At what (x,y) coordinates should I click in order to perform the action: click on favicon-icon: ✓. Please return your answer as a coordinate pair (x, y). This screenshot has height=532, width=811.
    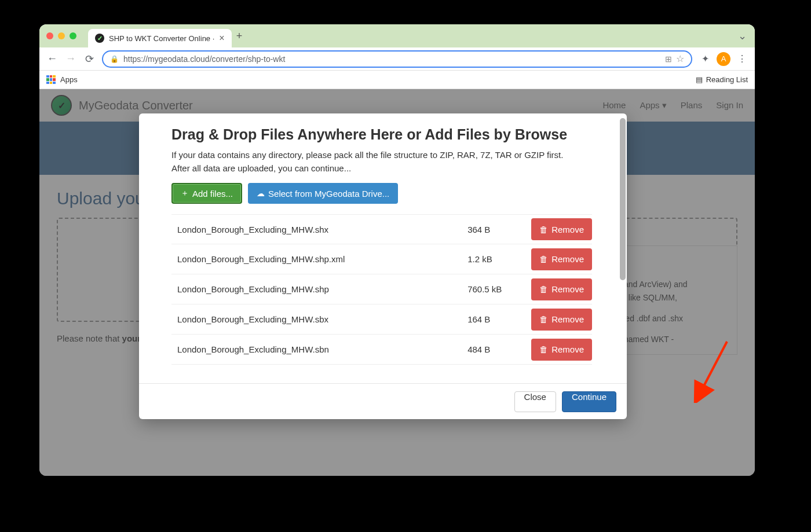
    Looking at the image, I should click on (100, 38).